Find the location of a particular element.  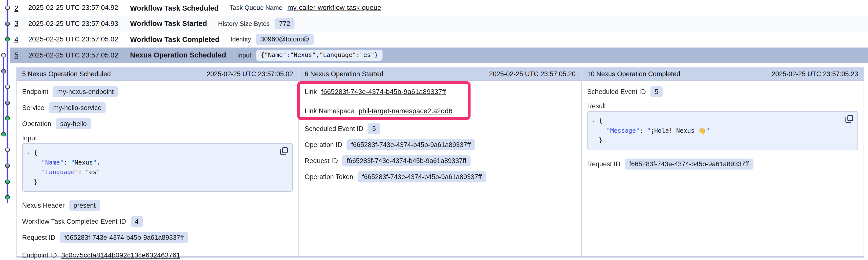

event-input-badge: {"Name":"Nexus","Language":"es"} is located at coordinates (319, 55).